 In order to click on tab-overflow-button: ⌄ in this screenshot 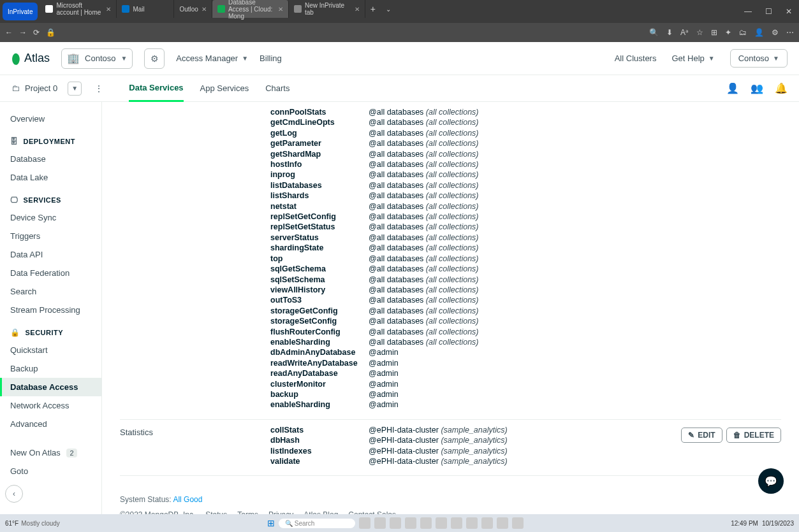, I will do `click(388, 9)`.